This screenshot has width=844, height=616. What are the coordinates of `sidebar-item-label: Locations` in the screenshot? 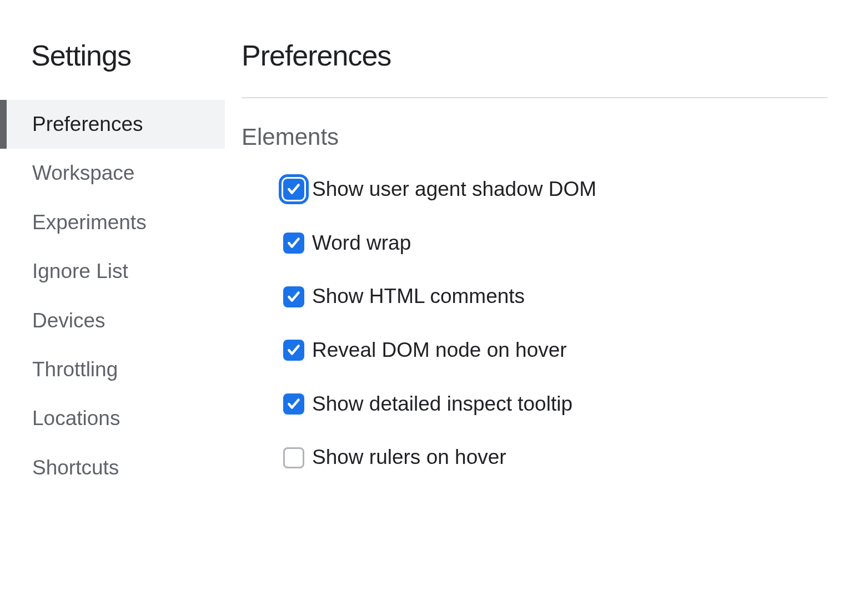 It's located at (76, 418).